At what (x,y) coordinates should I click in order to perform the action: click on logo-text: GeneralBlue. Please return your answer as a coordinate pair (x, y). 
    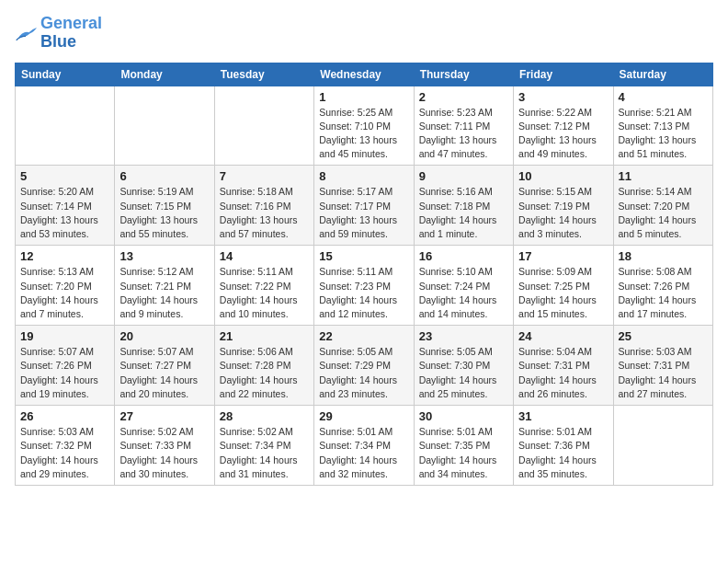
    Looking at the image, I should click on (72, 33).